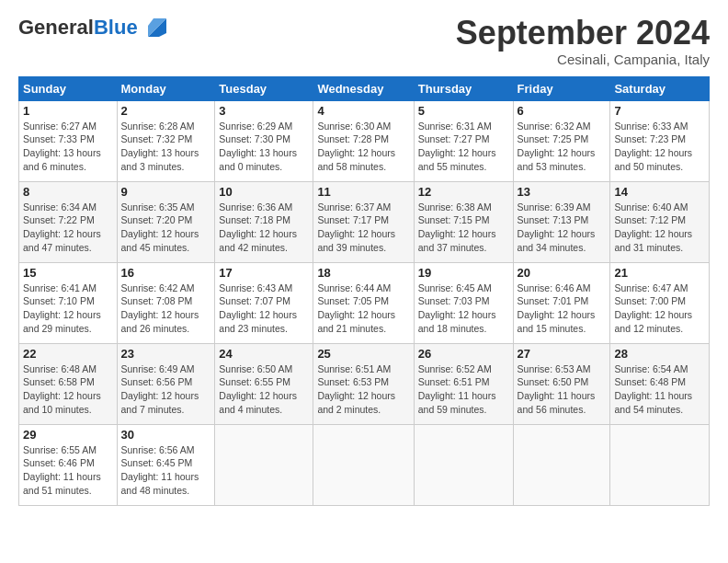 The width and height of the screenshot is (728, 563). I want to click on weekday-header-thursday: Thursday, so click(463, 88).